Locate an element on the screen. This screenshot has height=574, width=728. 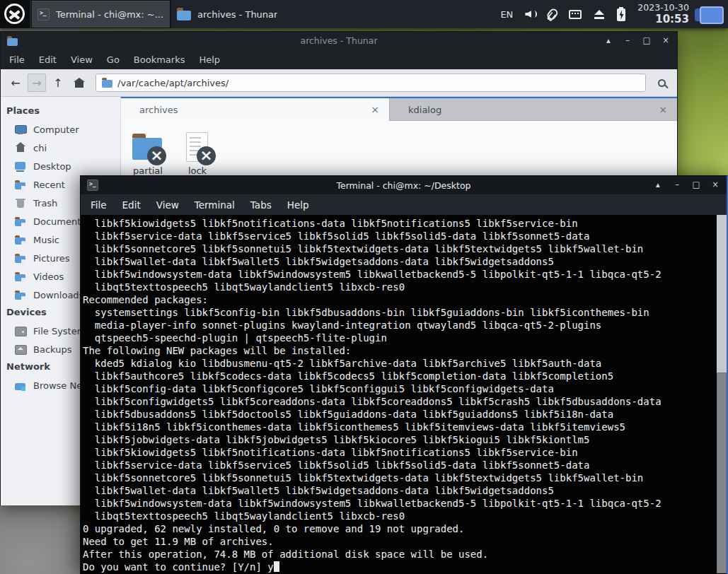
sidebar-item-label: File System is located at coordinates (59, 331).